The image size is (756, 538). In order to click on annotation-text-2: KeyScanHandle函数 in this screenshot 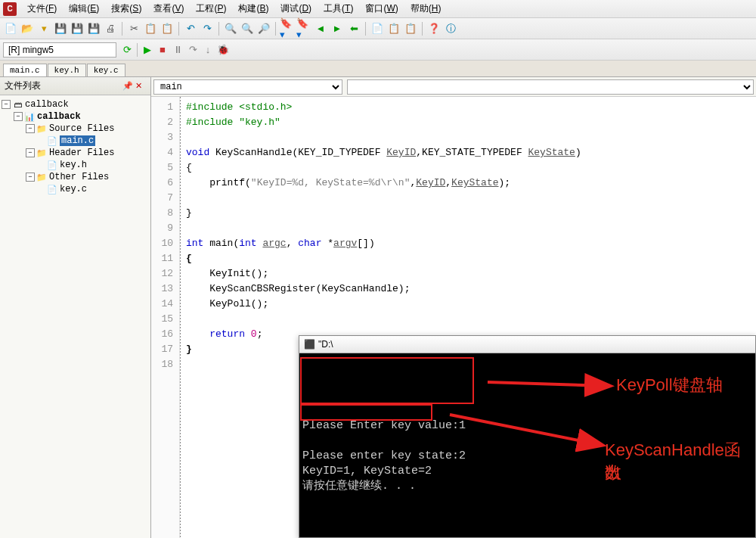, I will do `click(680, 462)`.